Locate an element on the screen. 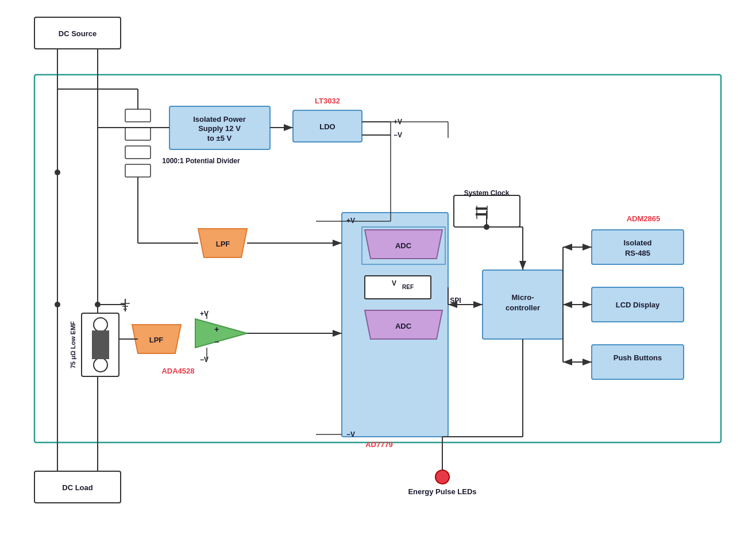 Image resolution: width=756 pixels, height=535 pixels. lpf-bottom-label: LPF is located at coordinates (156, 340).